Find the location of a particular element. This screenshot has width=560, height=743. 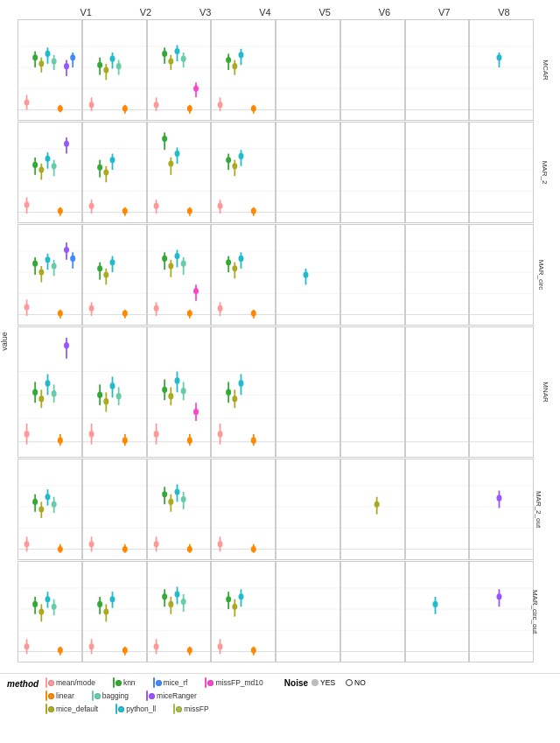

cell-marcirc-v5 is located at coordinates (308, 275).